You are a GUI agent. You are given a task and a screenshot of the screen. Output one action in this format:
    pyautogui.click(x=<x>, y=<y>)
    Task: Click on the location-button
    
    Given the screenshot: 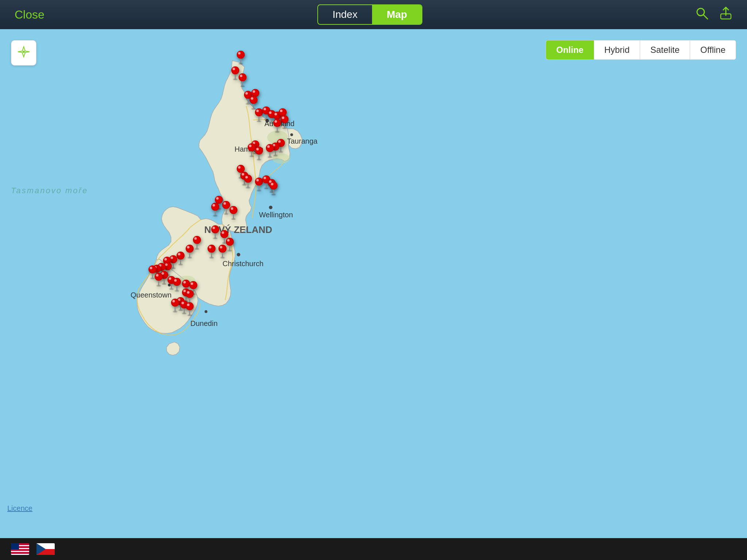 What is the action you would take?
    pyautogui.click(x=24, y=53)
    